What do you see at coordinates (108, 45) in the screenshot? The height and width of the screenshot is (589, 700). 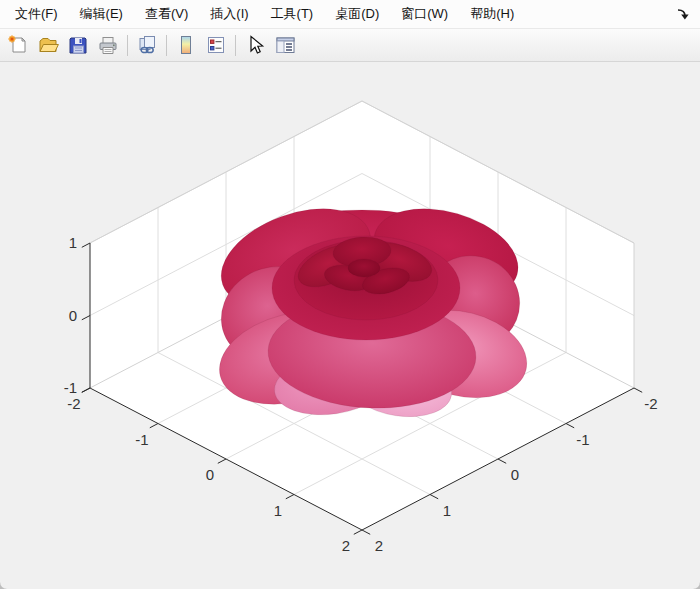 I see `print-figure-button` at bounding box center [108, 45].